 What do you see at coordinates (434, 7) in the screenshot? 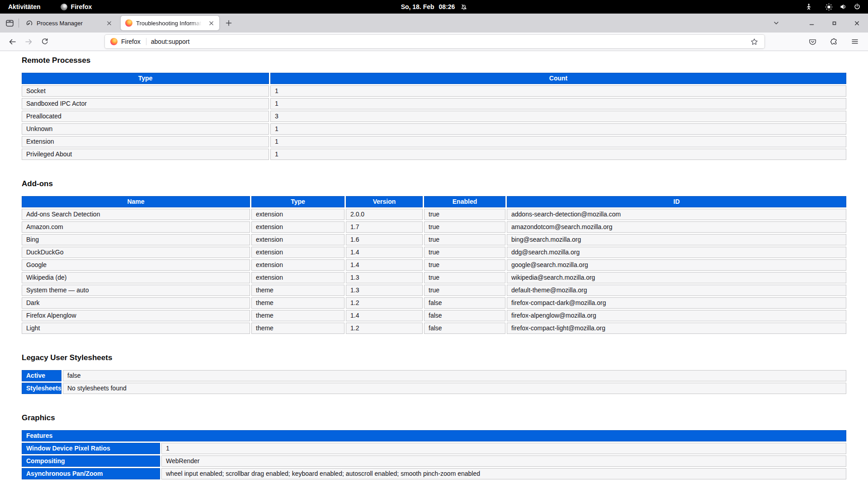
I see `clock-menu: So, 18. Feb 08:26` at bounding box center [434, 7].